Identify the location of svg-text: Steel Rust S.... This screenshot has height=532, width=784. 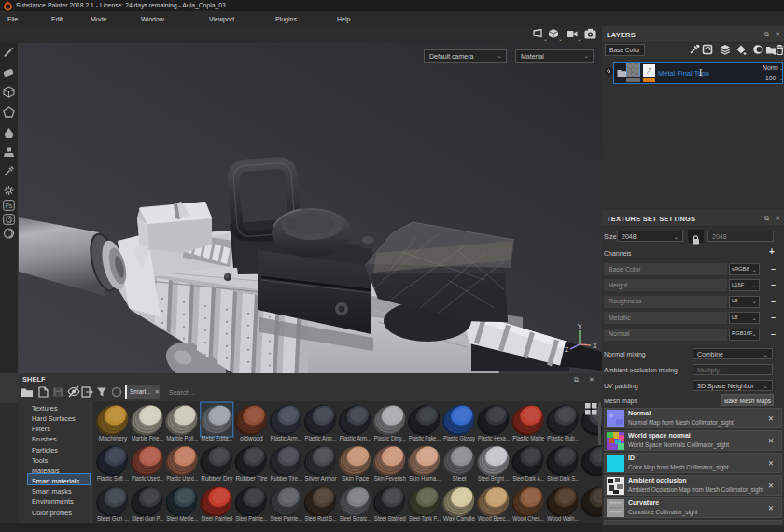
(321, 519).